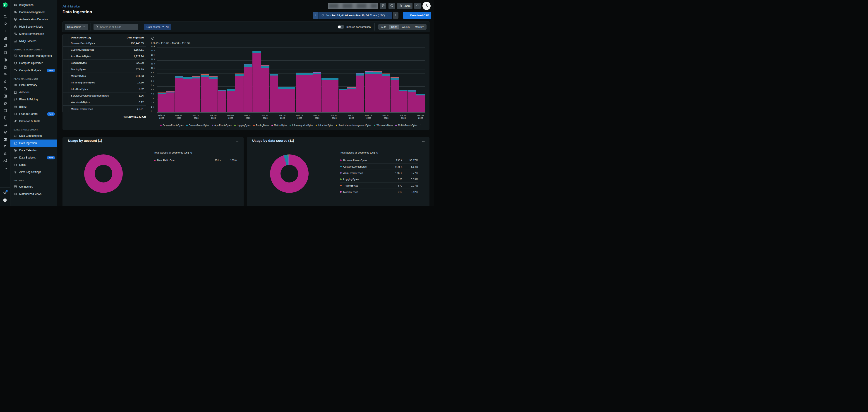 Image resolution: width=868 pixels, height=412 pixels. What do you see at coordinates (5, 67) in the screenshot?
I see `document-icon` at bounding box center [5, 67].